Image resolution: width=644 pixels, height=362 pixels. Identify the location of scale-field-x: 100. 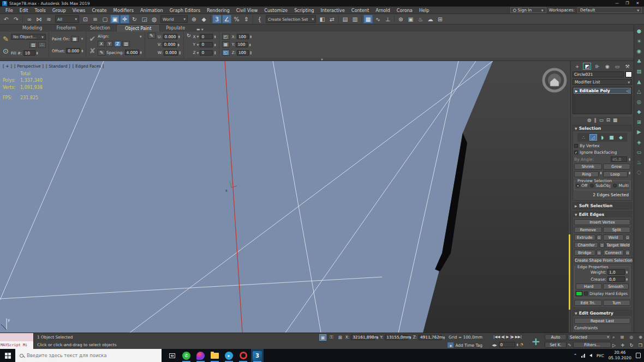
(243, 37).